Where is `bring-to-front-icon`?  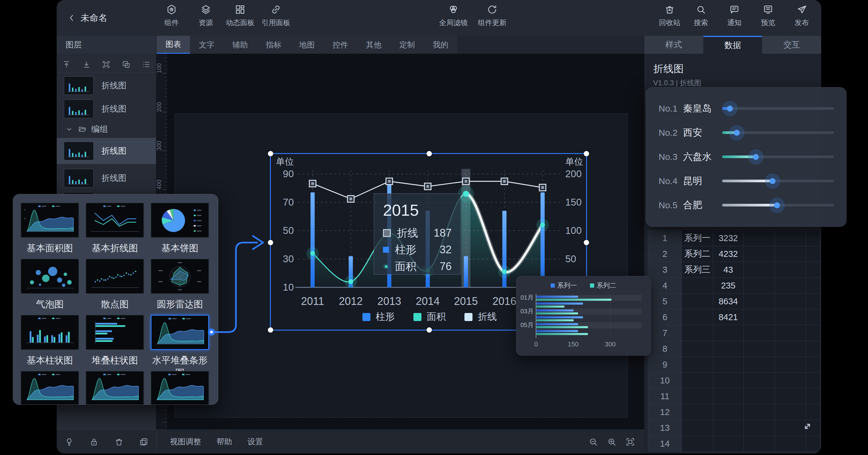
bring-to-front-icon is located at coordinates (67, 64).